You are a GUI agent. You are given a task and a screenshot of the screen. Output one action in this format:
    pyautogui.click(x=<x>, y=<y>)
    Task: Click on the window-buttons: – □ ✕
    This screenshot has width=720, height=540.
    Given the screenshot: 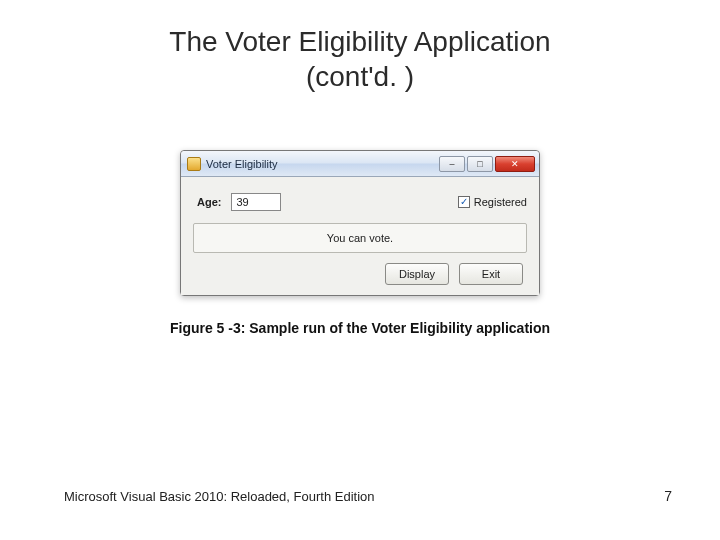 What is the action you would take?
    pyautogui.click(x=486, y=164)
    